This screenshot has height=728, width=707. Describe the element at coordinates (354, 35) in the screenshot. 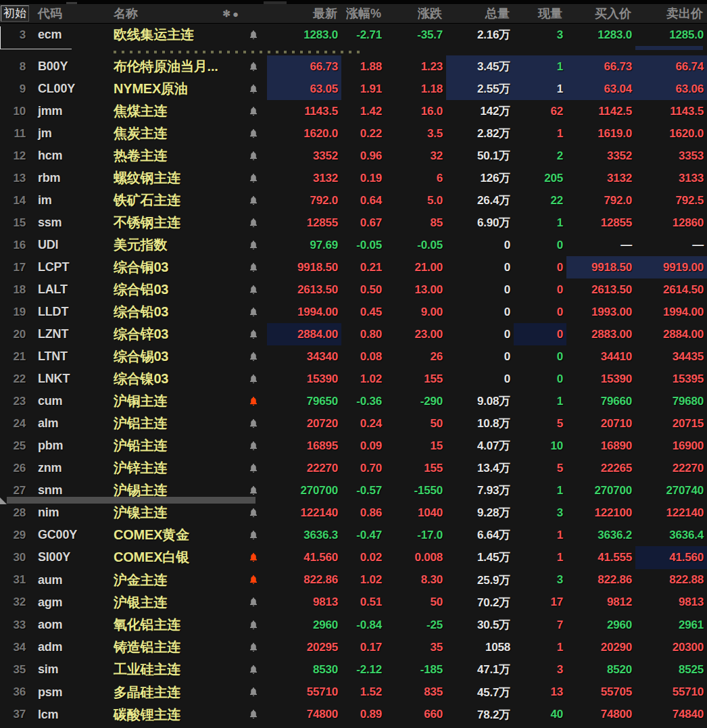

I see `table-row: 3 ecm 欧线集运主连 1283.0 -2.71 -35.7 2.16万 3 …` at that location.